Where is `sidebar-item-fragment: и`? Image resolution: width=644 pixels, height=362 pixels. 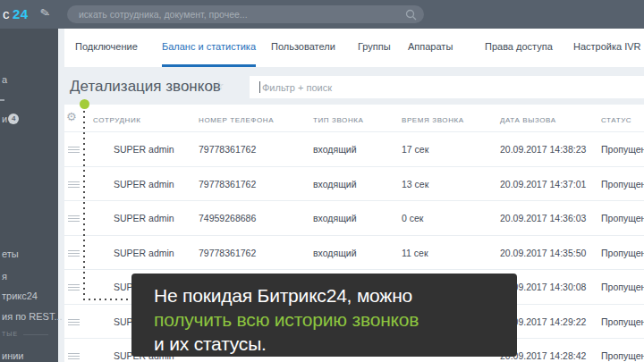 sidebar-item-fragment: и is located at coordinates (4, 119).